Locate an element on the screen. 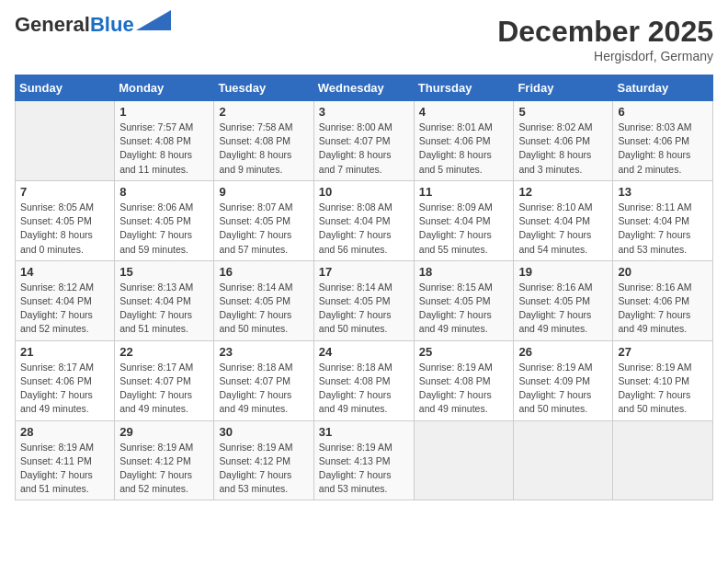 This screenshot has height=563, width=728. day-number: 12 is located at coordinates (563, 191).